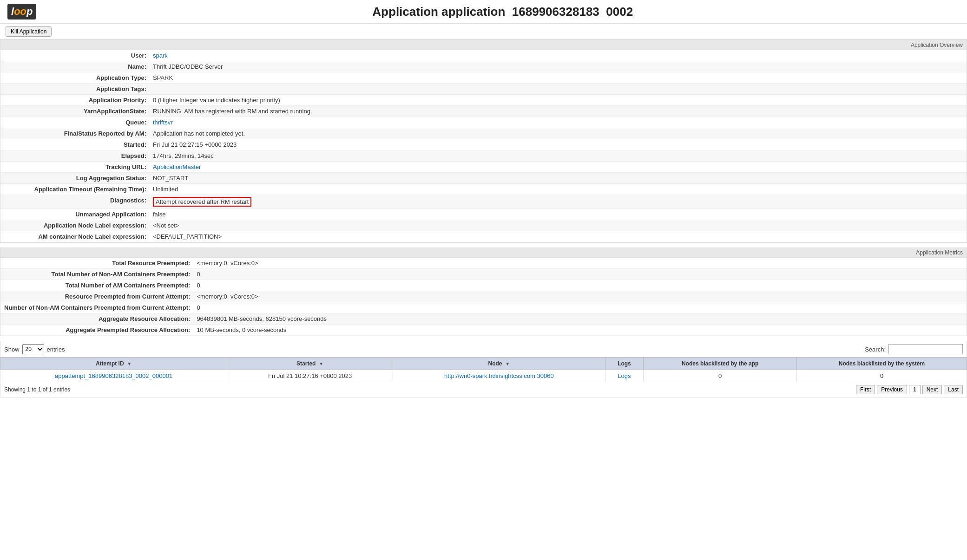 The height and width of the screenshot is (560, 967). Describe the element at coordinates (558, 215) in the screenshot. I see `row-value: false` at that location.